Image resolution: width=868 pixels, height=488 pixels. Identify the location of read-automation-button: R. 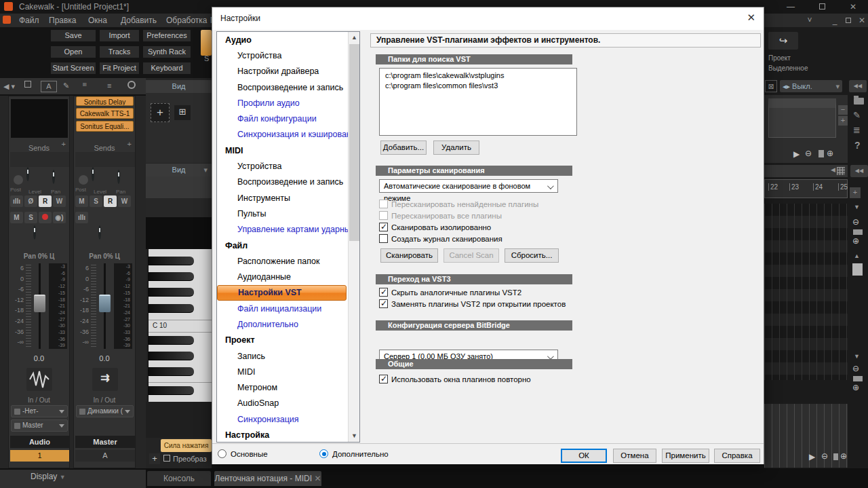
(45, 201).